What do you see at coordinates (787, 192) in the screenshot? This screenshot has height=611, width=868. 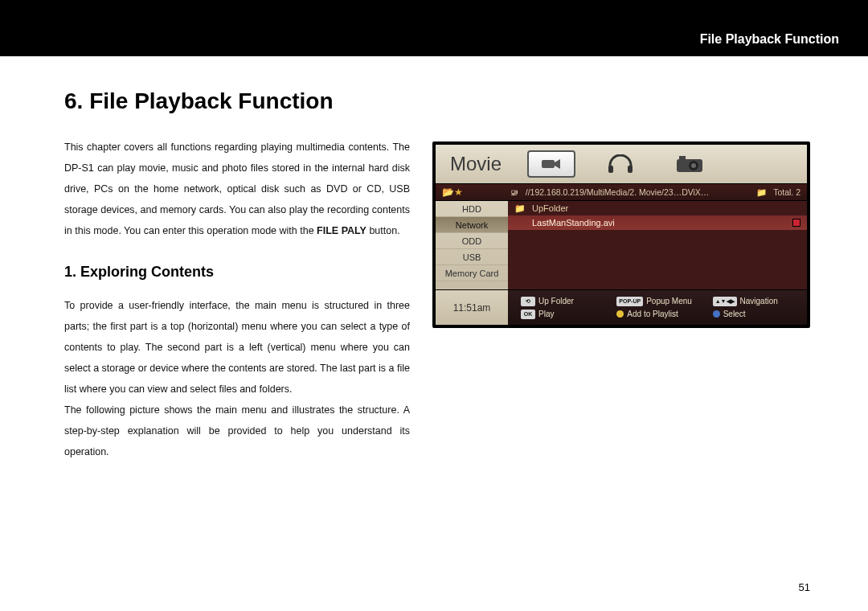 I see `total-count: Total. 2` at bounding box center [787, 192].